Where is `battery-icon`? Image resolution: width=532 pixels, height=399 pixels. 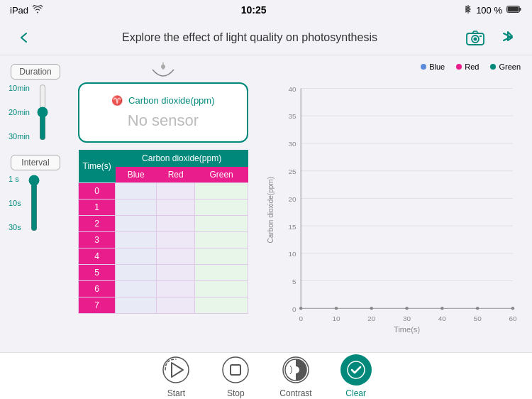
battery-icon is located at coordinates (514, 10).